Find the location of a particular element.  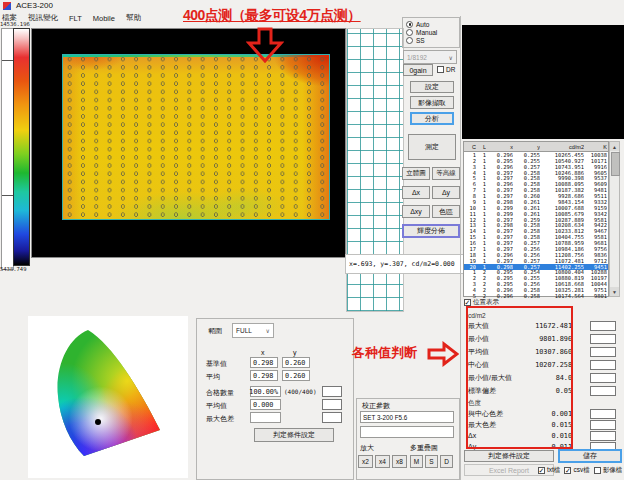

radio-label: Auto is located at coordinates (422, 24).